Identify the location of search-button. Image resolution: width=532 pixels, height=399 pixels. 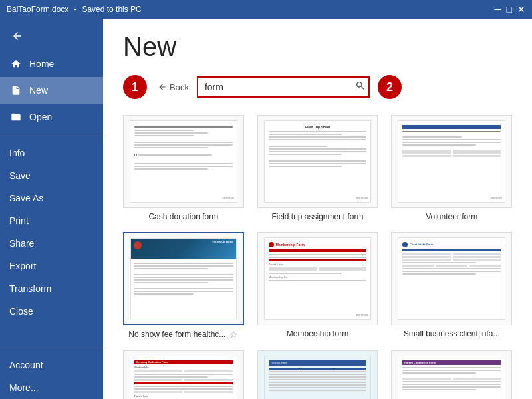
(360, 87).